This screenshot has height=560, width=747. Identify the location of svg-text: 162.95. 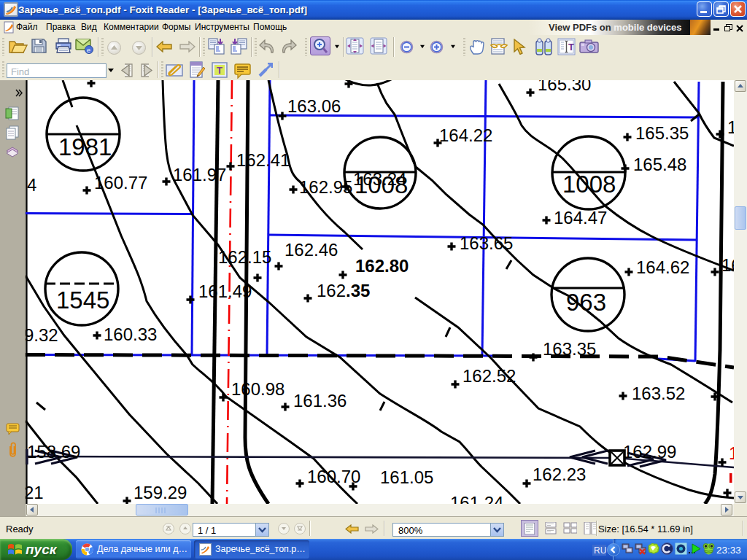
(325, 187).